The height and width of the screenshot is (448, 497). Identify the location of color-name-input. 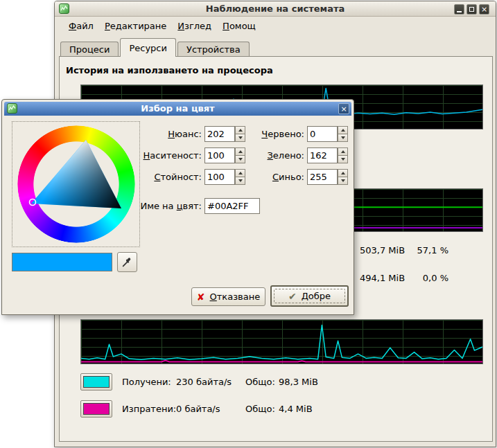
(232, 206).